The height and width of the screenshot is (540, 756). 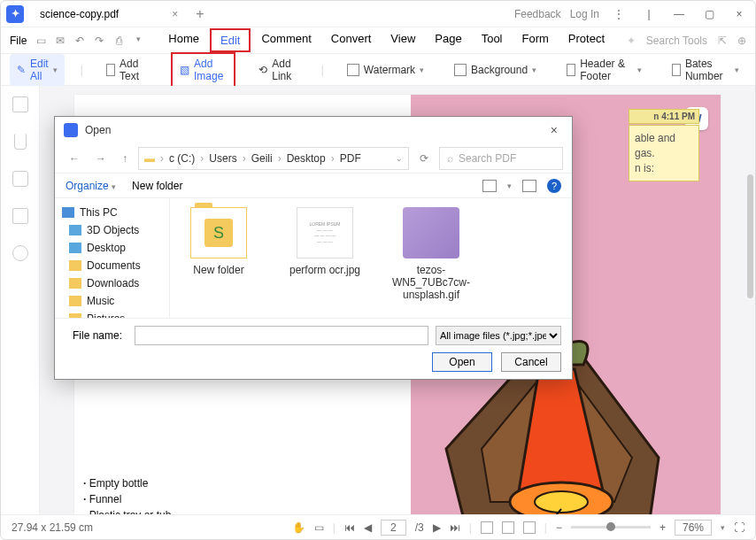 I want to click on breadcrumb: ▬ › c (C:)› Users› Geili› Desktop› PDF ⌄, so click(x=274, y=158).